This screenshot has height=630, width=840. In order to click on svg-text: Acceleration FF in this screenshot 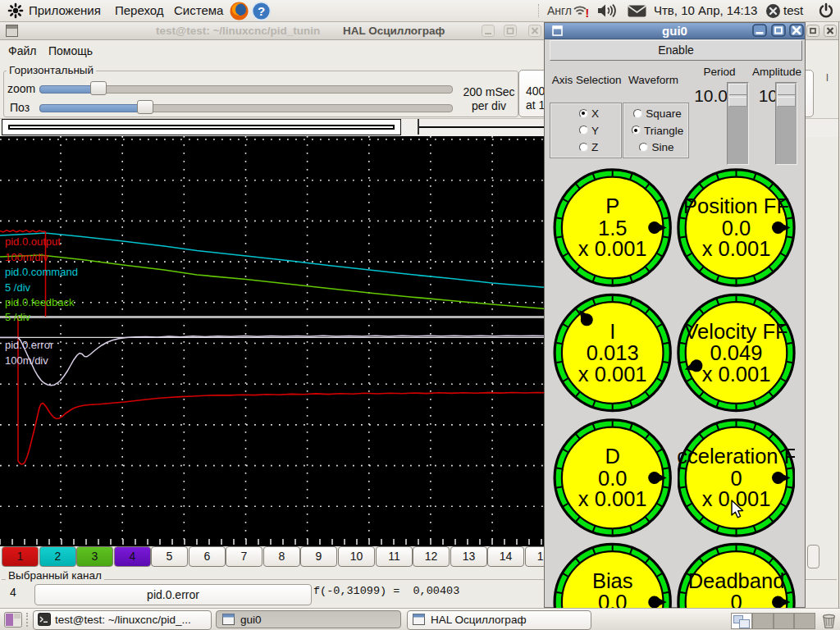, I will do `click(733, 456)`.